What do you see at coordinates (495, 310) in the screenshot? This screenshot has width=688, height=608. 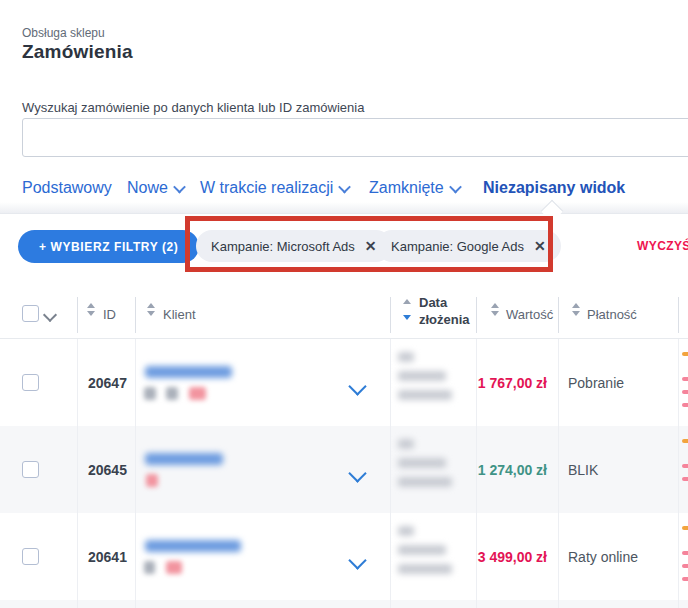 I see `sort-icon-wartosc` at bounding box center [495, 310].